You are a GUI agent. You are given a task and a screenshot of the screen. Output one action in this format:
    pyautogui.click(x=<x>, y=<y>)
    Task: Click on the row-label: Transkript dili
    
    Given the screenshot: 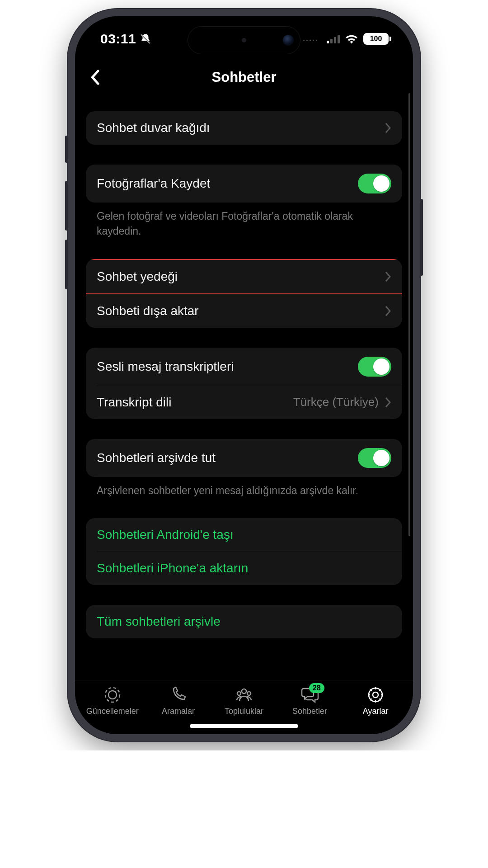 What is the action you would take?
    pyautogui.click(x=134, y=402)
    